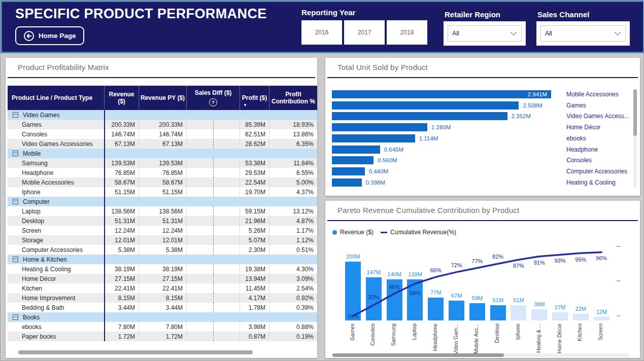 Image resolution: width=644 pixels, height=361 pixels. Describe the element at coordinates (125, 173) in the screenshot. I see `cell-value: 76.85M` at that location.